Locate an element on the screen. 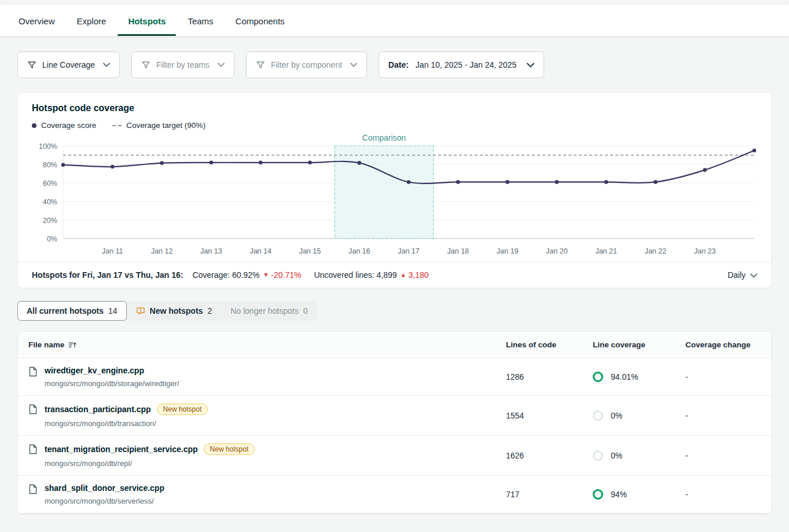  date-label: Date: is located at coordinates (398, 65).